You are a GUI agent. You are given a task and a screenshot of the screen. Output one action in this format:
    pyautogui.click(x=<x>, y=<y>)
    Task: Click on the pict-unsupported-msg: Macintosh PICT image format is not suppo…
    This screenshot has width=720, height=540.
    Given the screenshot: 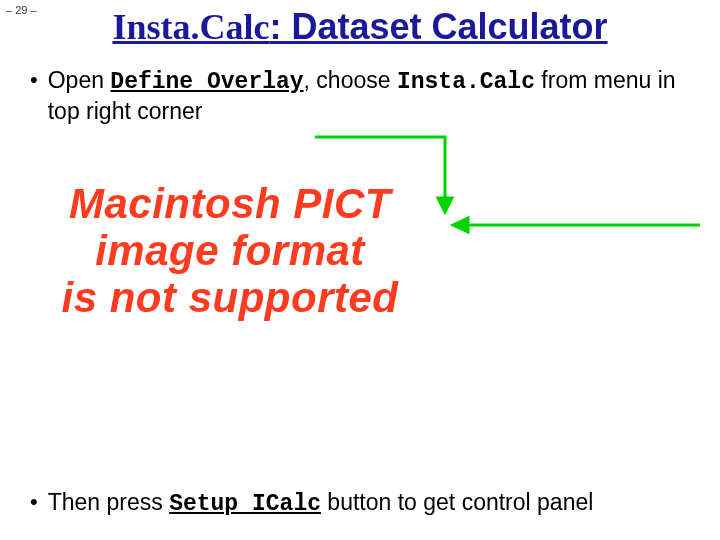 What is the action you would take?
    pyautogui.click(x=230, y=250)
    